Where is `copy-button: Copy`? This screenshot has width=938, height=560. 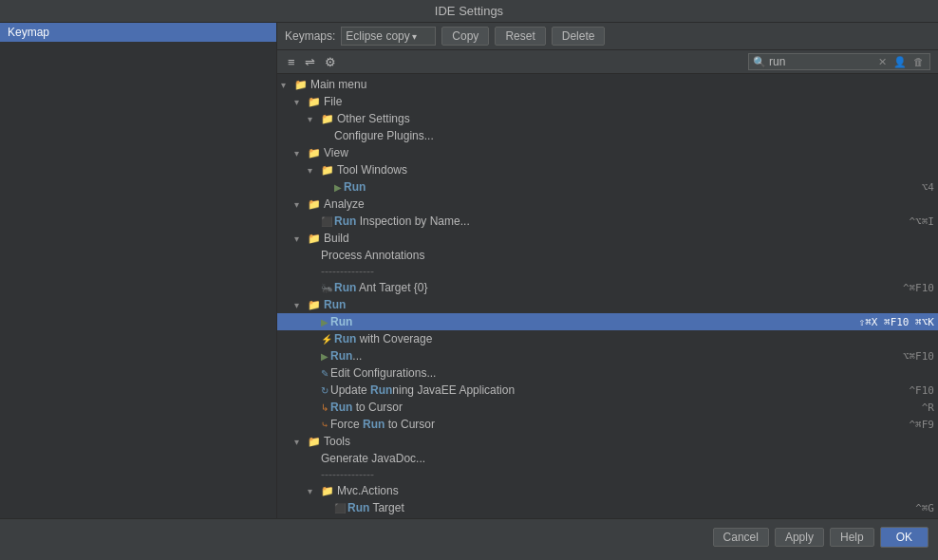
copy-button: Copy is located at coordinates (465, 36).